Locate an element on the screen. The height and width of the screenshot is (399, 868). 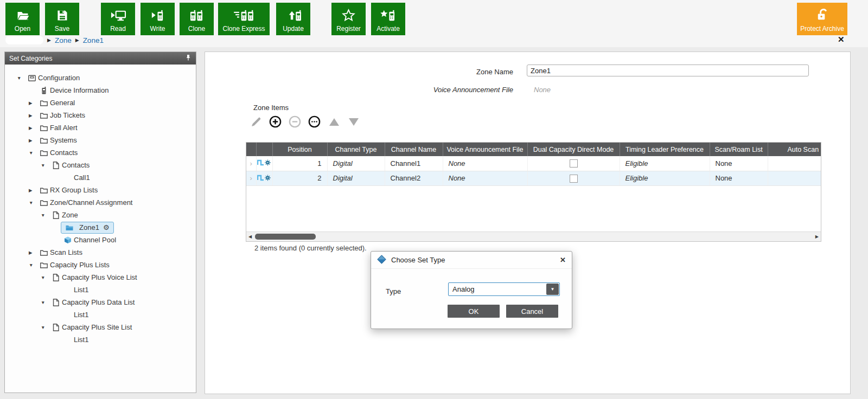
toolbar-button-label: Clone is located at coordinates (196, 29).